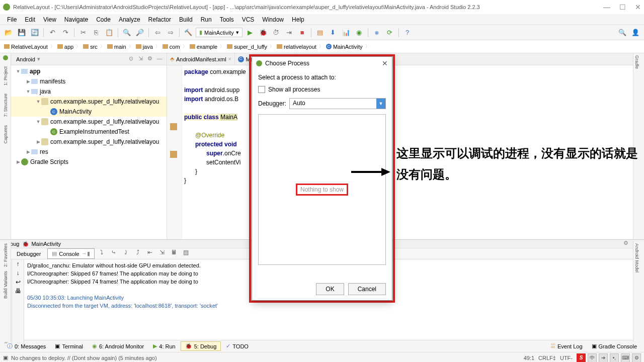  What do you see at coordinates (26, 47) in the screenshot?
I see `crumb-root: RelativeLayout` at bounding box center [26, 47].